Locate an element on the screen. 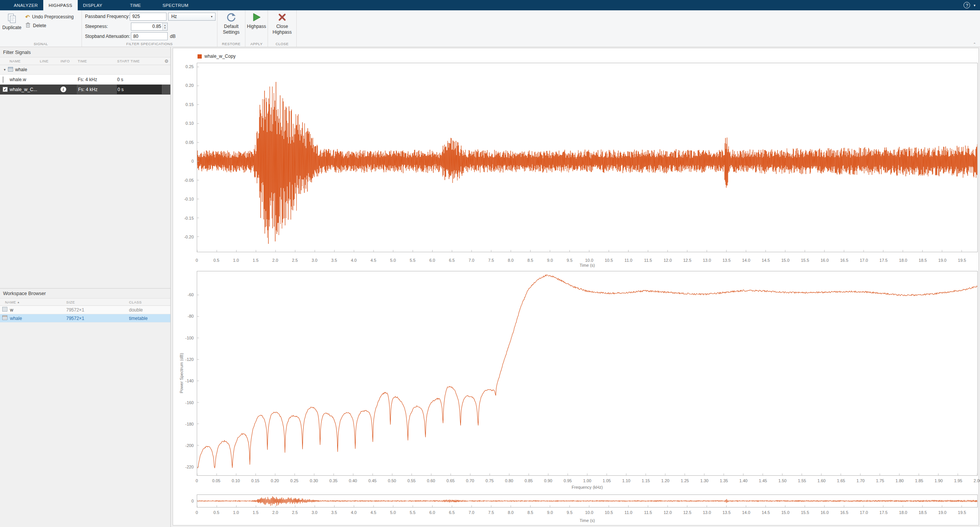 This screenshot has width=980, height=527. default-settings-label: Default Settings is located at coordinates (231, 29).